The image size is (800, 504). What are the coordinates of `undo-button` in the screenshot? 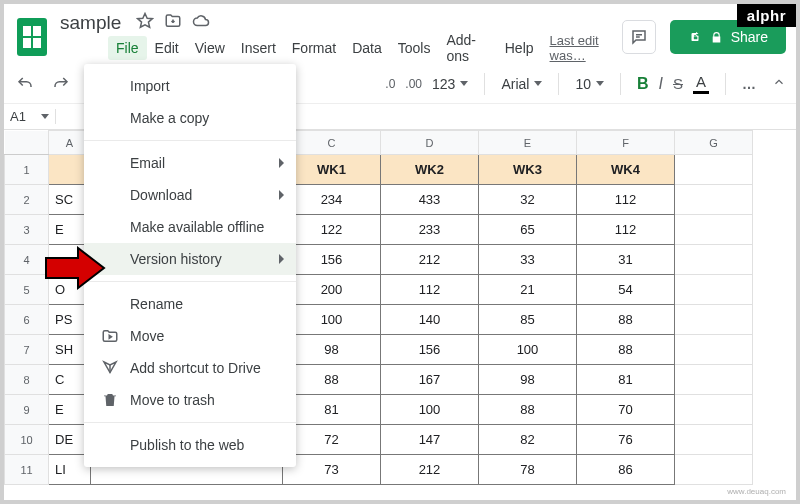 It's located at (25, 84).